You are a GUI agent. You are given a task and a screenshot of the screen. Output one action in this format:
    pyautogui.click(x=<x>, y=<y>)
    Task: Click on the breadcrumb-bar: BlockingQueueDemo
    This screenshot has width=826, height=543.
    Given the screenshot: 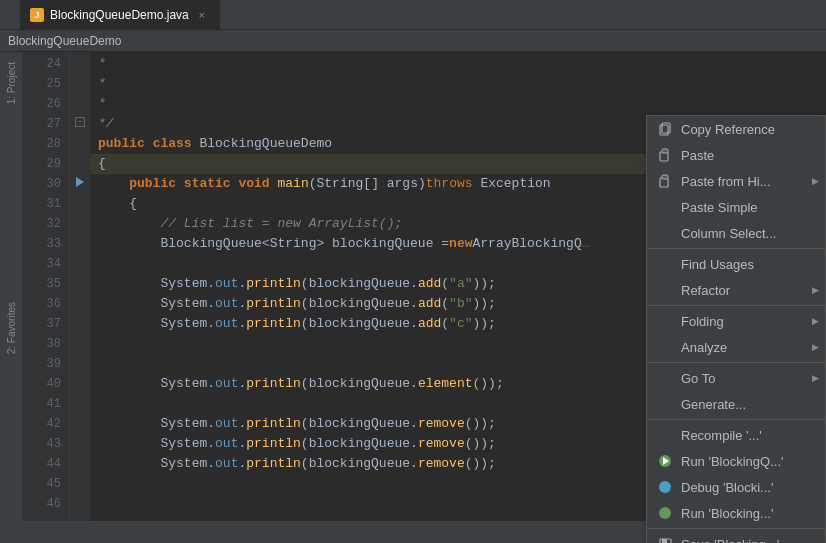 What is the action you would take?
    pyautogui.click(x=413, y=41)
    